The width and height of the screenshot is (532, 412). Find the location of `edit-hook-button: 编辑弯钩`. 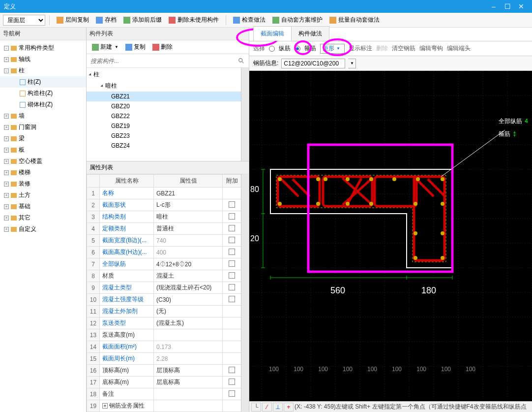

edit-hook-button: 编辑弯钩 is located at coordinates (431, 48).